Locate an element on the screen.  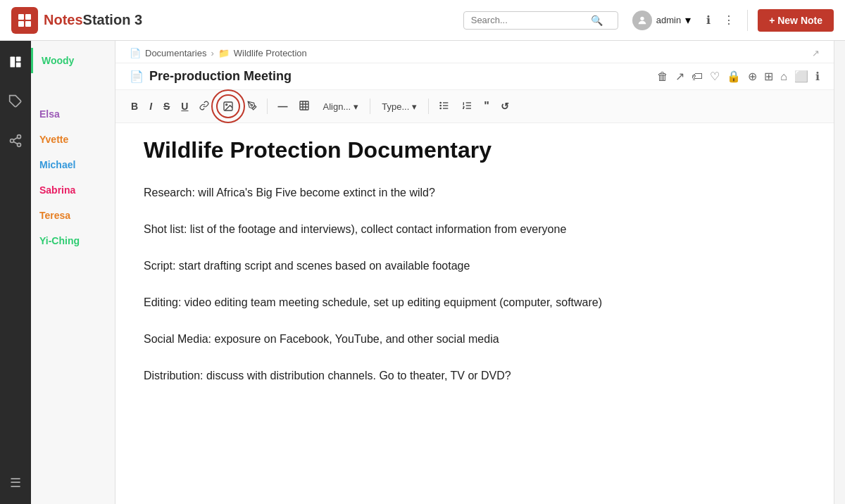
note-document-title: Wildlife Protection Documentary is located at coordinates (475, 151).